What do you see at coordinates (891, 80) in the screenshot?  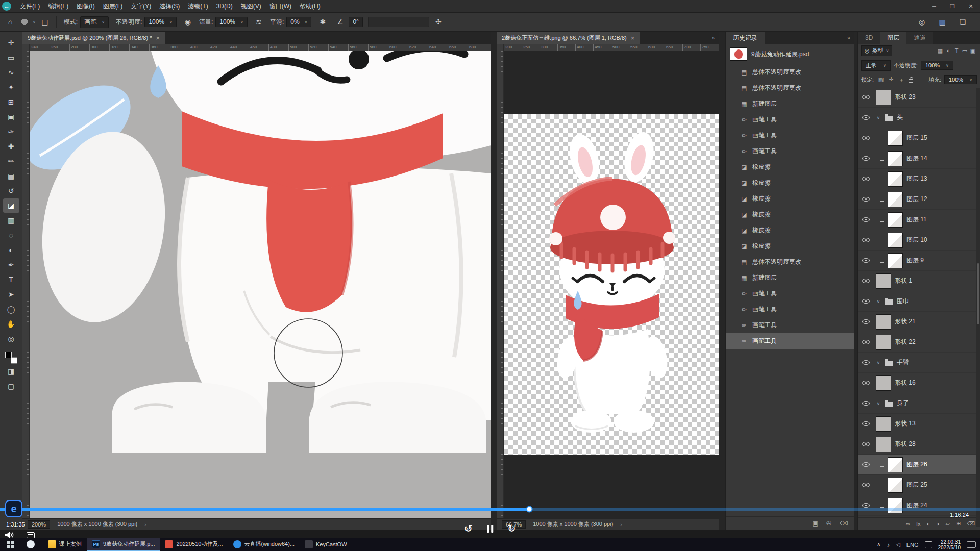 I see `lock-option-icon: ✛` at bounding box center [891, 80].